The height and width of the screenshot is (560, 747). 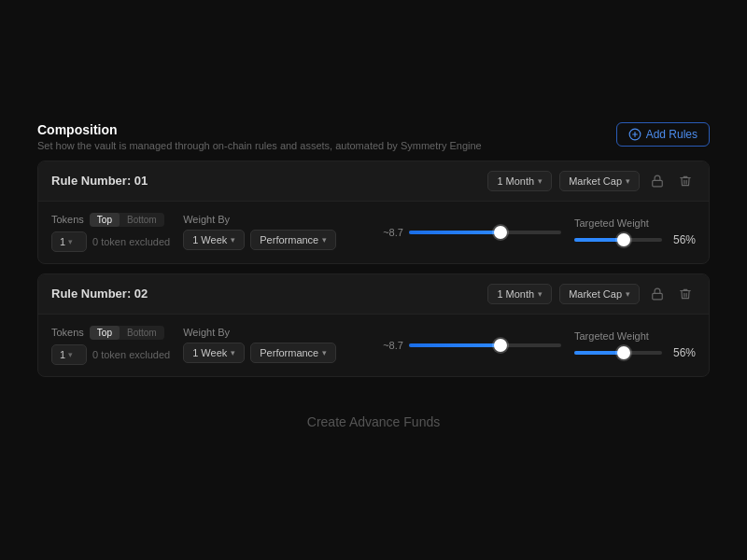 I want to click on tokens-row-1: 1 ▾ 0 token excluded, so click(x=110, y=242).